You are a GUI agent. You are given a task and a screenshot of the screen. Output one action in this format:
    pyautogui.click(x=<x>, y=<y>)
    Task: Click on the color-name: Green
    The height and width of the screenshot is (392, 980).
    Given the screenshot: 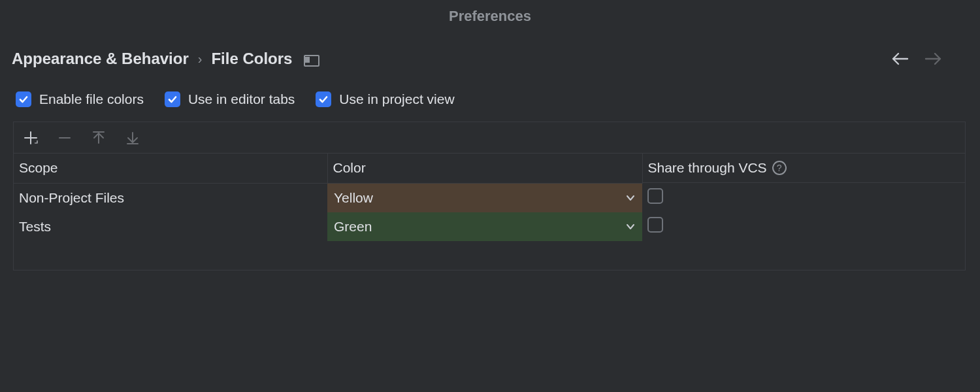 What is the action you would take?
    pyautogui.click(x=353, y=227)
    